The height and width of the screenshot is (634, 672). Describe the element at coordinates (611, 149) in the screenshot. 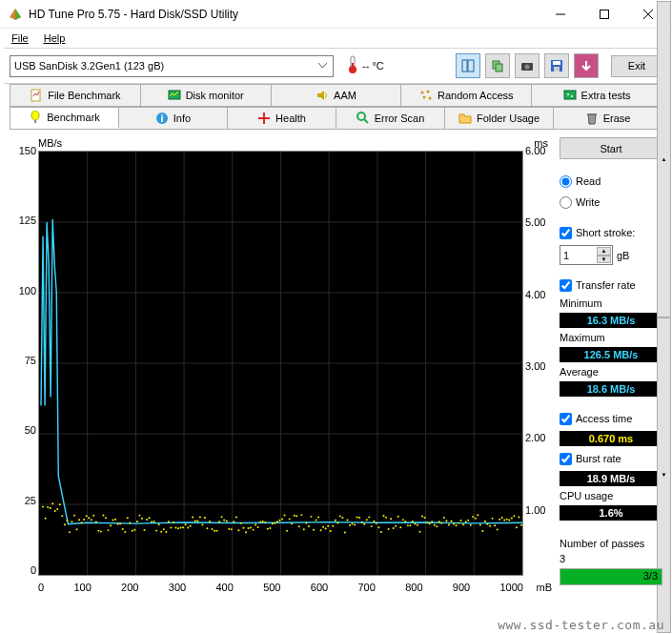

I see `start-button: Start` at that location.